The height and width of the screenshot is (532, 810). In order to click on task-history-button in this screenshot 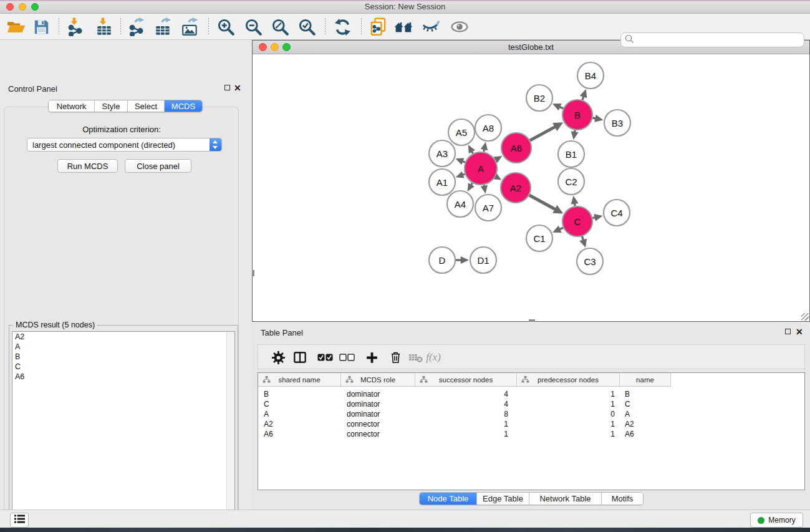, I will do `click(19, 520)`.